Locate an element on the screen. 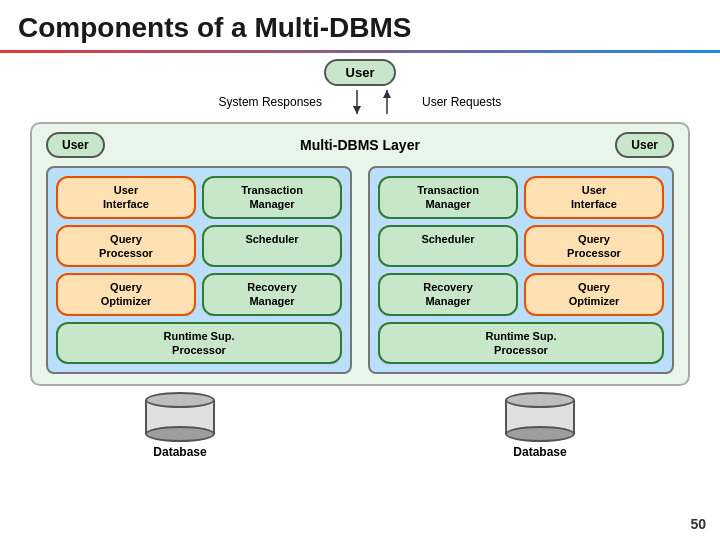 The height and width of the screenshot is (540, 720). left-panel-grid: UserInterface TransactionManager QueryPr… is located at coordinates (199, 270).